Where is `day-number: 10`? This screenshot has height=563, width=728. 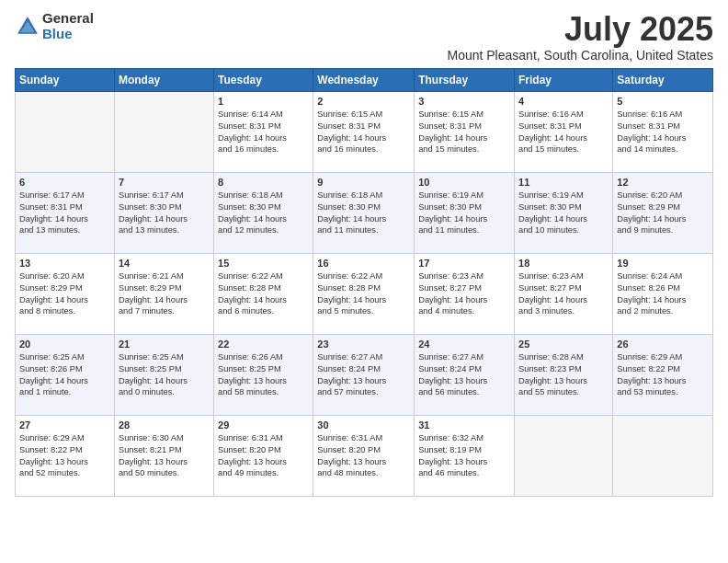
day-number: 10 is located at coordinates (464, 182).